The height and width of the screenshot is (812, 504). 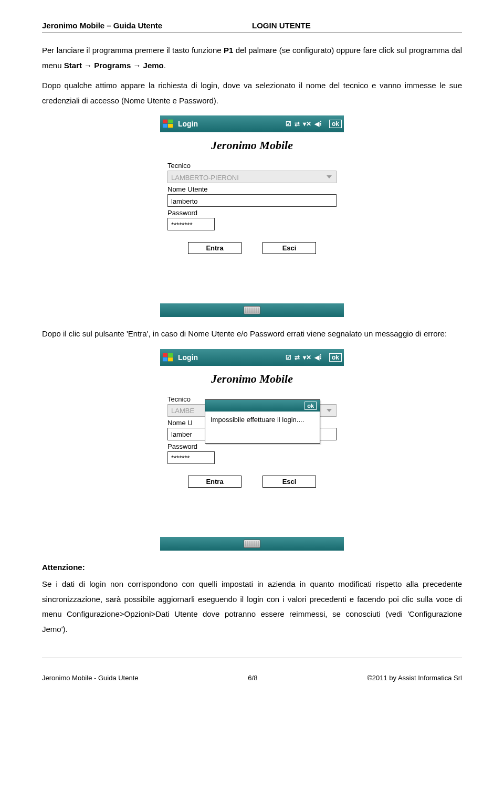 I want to click on label-nome-utente: Nome Utente, so click(x=252, y=189).